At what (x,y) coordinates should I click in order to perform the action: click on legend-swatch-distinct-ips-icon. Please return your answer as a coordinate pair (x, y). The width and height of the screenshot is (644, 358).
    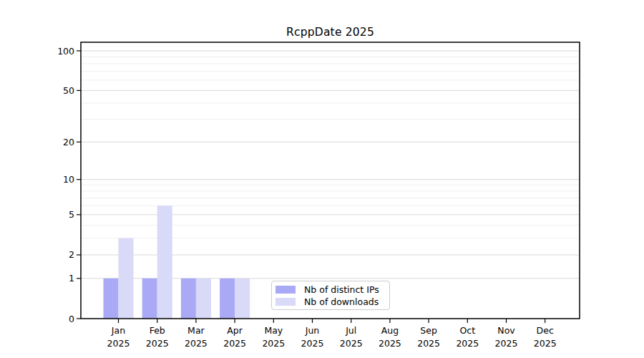
    Looking at the image, I should click on (286, 289).